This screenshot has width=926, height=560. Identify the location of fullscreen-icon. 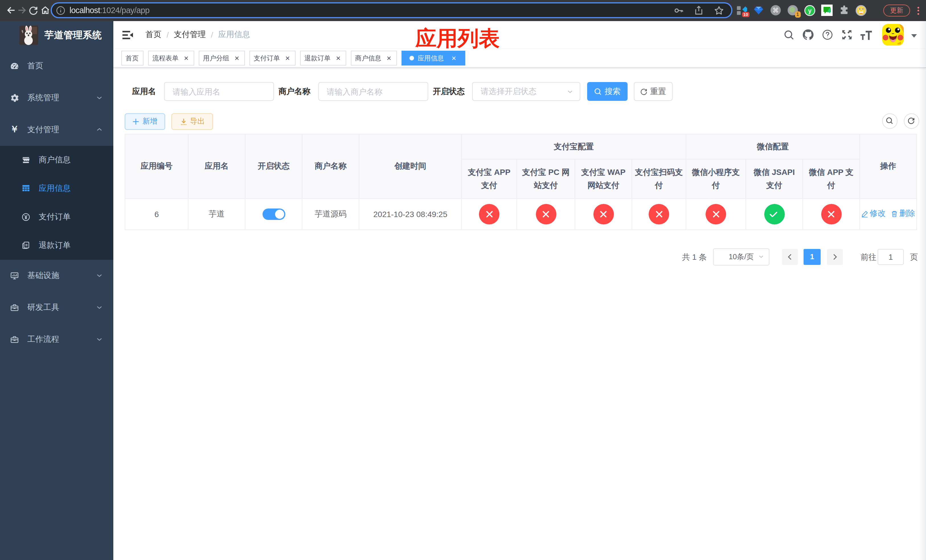
(847, 35).